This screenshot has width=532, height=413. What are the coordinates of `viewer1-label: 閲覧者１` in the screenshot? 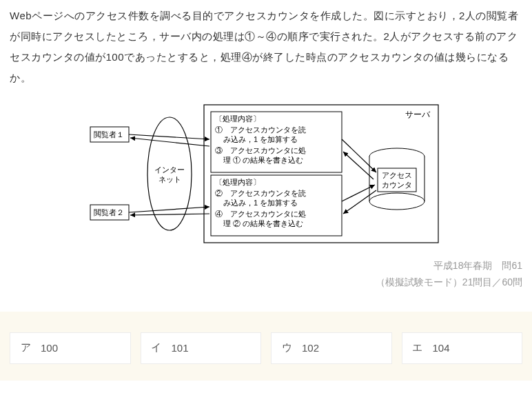 It's located at (109, 134).